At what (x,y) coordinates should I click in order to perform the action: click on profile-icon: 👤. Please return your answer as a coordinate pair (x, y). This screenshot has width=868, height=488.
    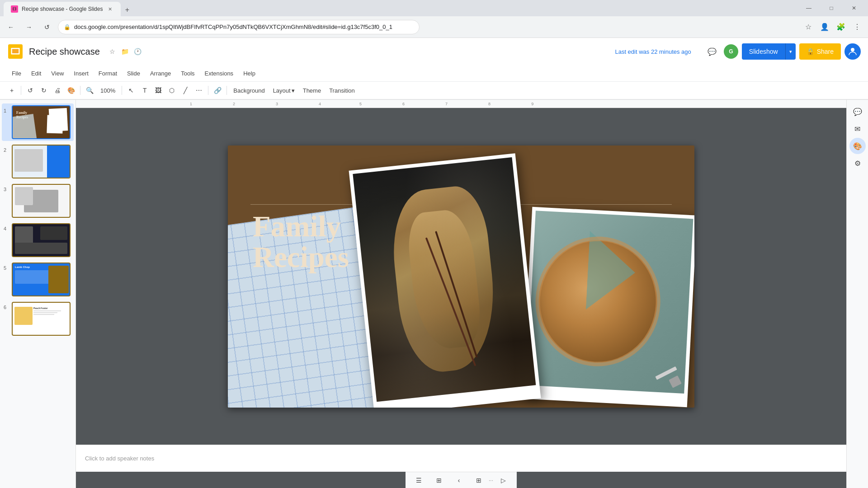
    Looking at the image, I should click on (825, 27).